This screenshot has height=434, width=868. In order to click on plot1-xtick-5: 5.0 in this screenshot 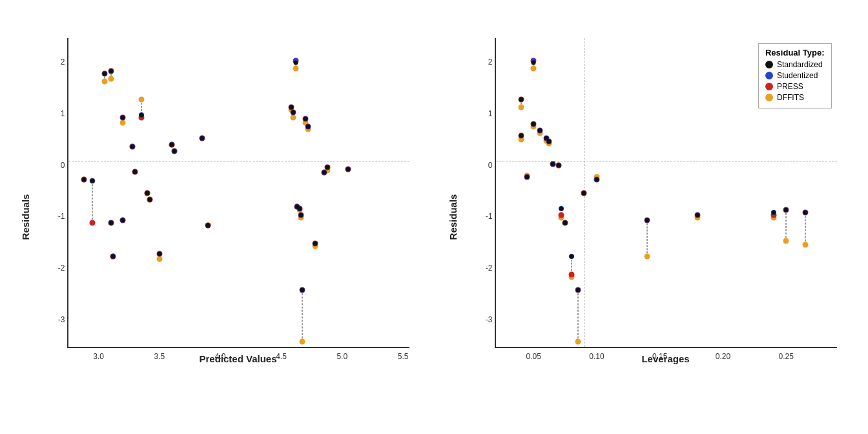, I will do `click(342, 356)`.